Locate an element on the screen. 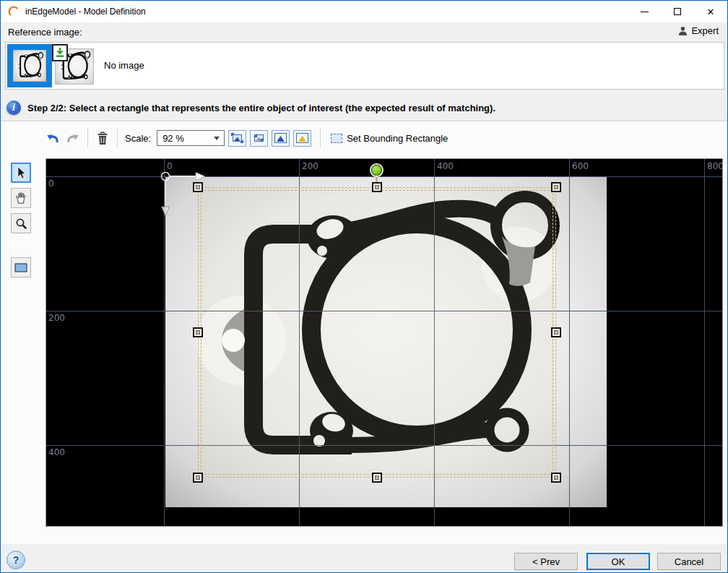 The width and height of the screenshot is (728, 573). prev-button: < Prev is located at coordinates (546, 561).